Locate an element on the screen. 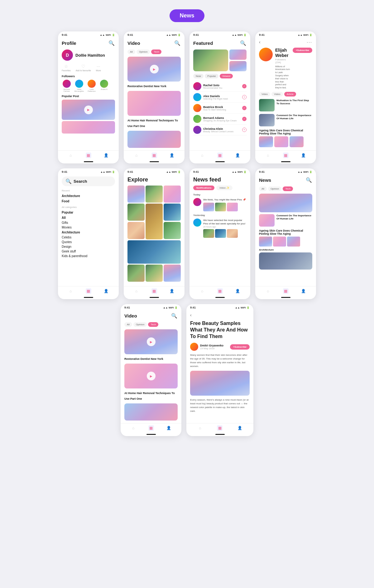 The image size is (374, 588). category-architecture: Architecture is located at coordinates (89, 232).